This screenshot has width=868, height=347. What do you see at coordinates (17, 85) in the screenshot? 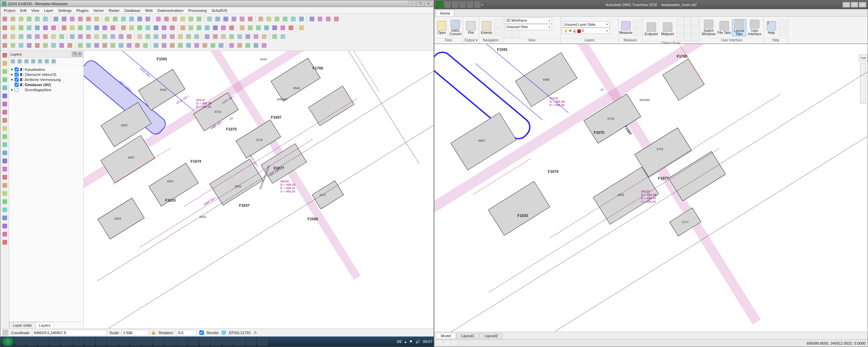
I see `layer-checkbox` at bounding box center [17, 85].